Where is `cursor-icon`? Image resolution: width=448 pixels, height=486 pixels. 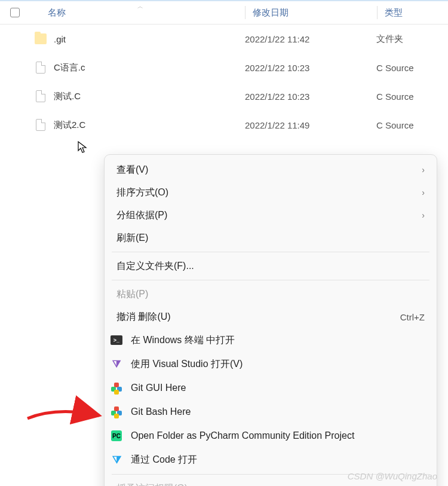
cursor-icon is located at coordinates (83, 149).